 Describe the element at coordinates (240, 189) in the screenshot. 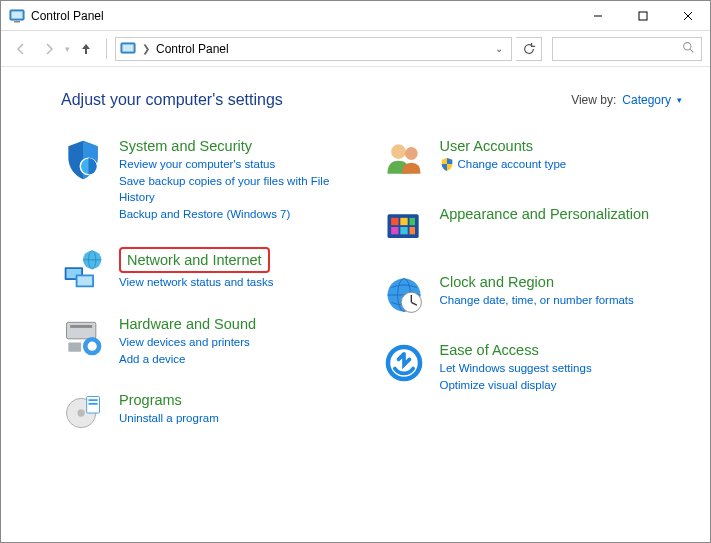

I see `sublink: Save backup copies of your files with Fi…` at that location.